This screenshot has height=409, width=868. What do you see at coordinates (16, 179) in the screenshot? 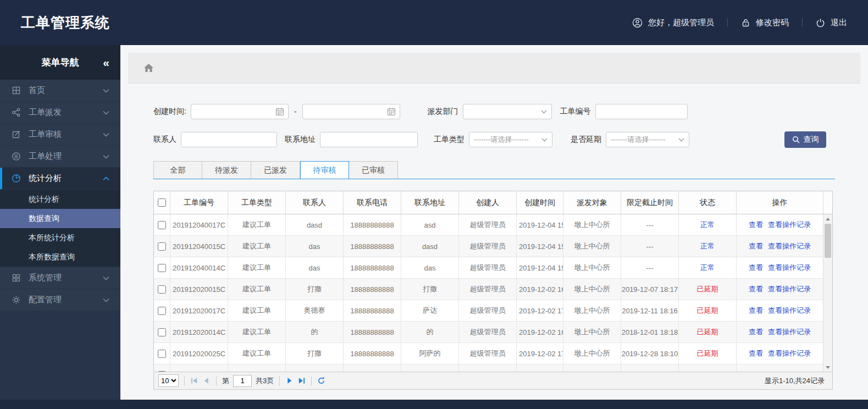
I see `pie-chart-icon` at bounding box center [16, 179].